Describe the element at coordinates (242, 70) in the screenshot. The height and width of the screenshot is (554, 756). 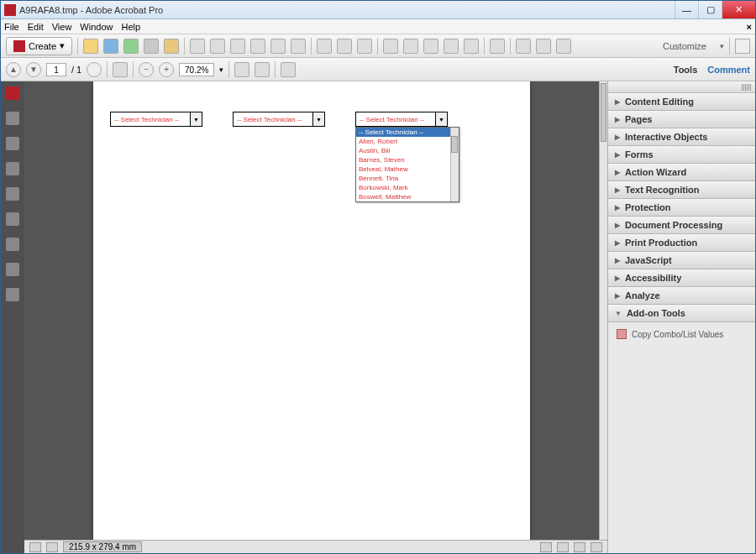
I see `fit-width-icon` at that location.